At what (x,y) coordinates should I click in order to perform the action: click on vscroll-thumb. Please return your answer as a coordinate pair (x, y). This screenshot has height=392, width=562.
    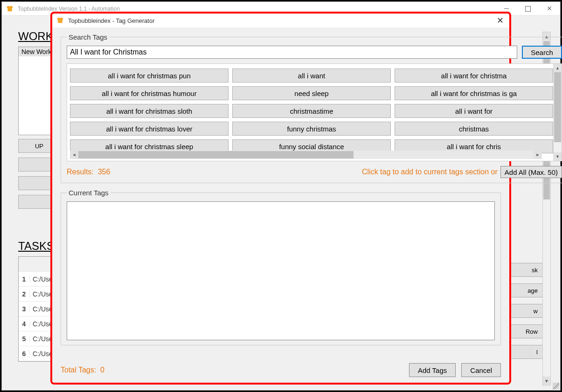
    Looking at the image, I should click on (558, 107).